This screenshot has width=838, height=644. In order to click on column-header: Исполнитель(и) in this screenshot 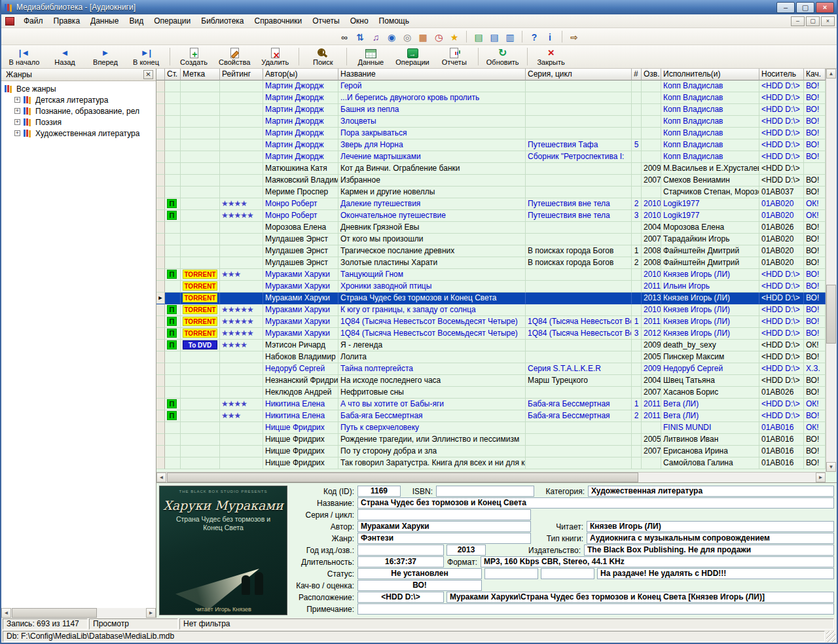, I will do `click(710, 75)`.